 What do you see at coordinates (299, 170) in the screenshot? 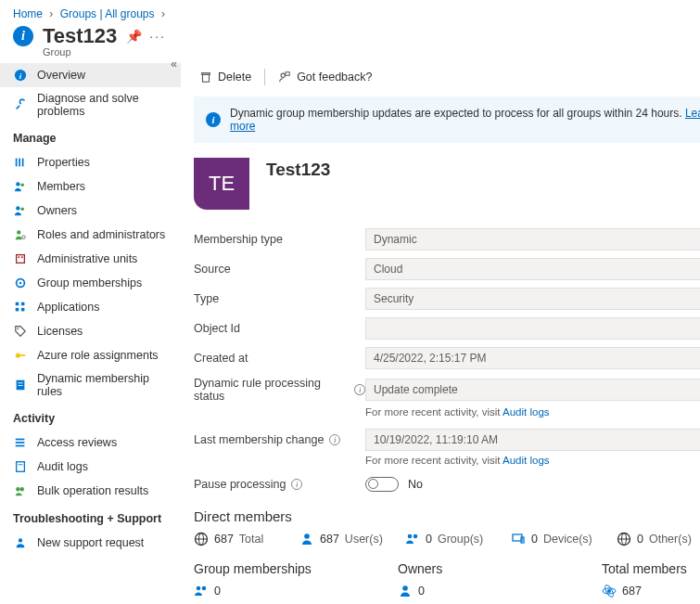
I see `group-name: Test123` at bounding box center [299, 170].